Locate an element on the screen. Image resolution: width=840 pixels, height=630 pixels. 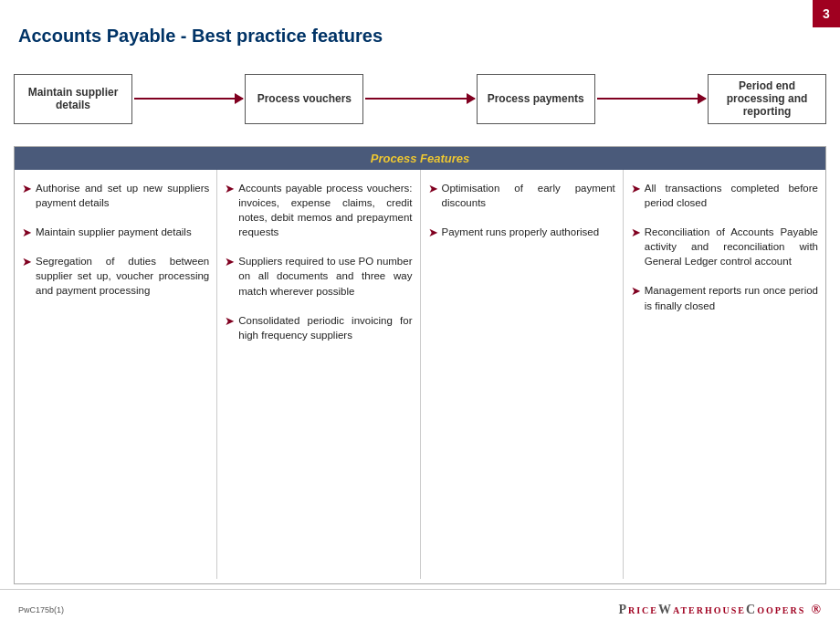
list-item: ➤ Suppliers required to use PO number on… is located at coordinates (318, 276).